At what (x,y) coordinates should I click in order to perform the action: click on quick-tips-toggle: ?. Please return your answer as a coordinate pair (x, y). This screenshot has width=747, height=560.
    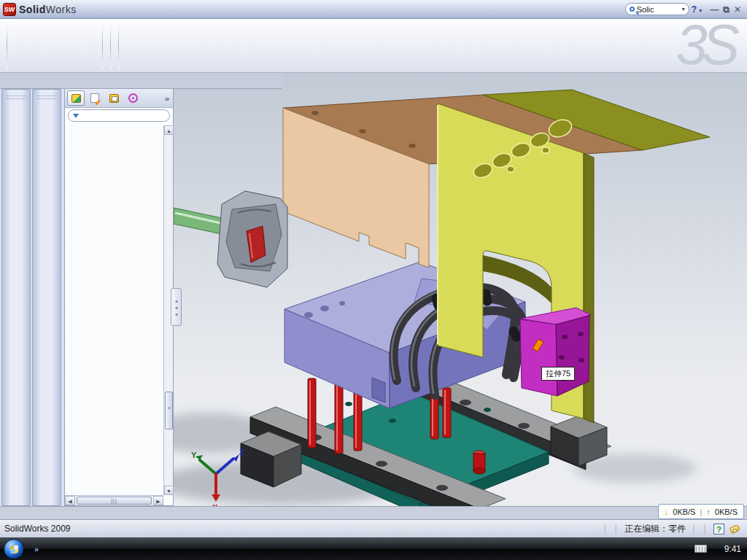
    Looking at the image, I should click on (719, 529).